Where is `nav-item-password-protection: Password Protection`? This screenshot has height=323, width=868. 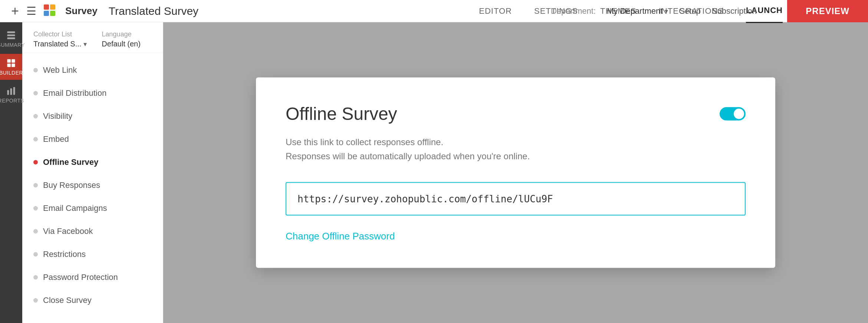
nav-item-password-protection: Password Protection is located at coordinates (93, 277).